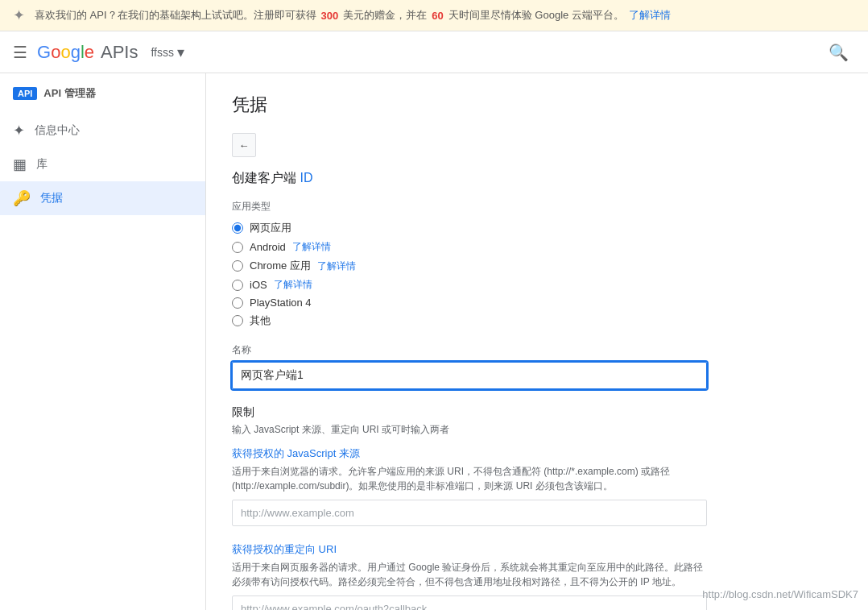 This screenshot has width=868, height=610. I want to click on radio-ps4-label: PlayStation 4, so click(280, 303).